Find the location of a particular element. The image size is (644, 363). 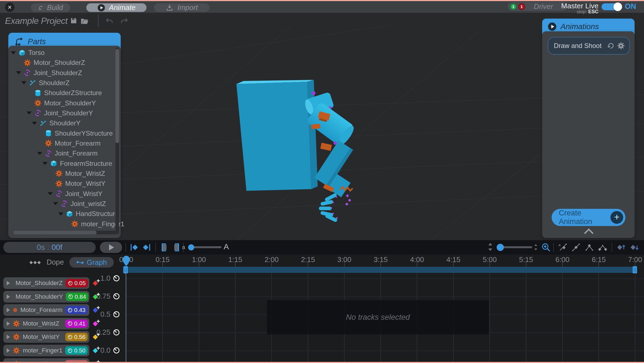

track-value-badge: 0.84 is located at coordinates (77, 297).